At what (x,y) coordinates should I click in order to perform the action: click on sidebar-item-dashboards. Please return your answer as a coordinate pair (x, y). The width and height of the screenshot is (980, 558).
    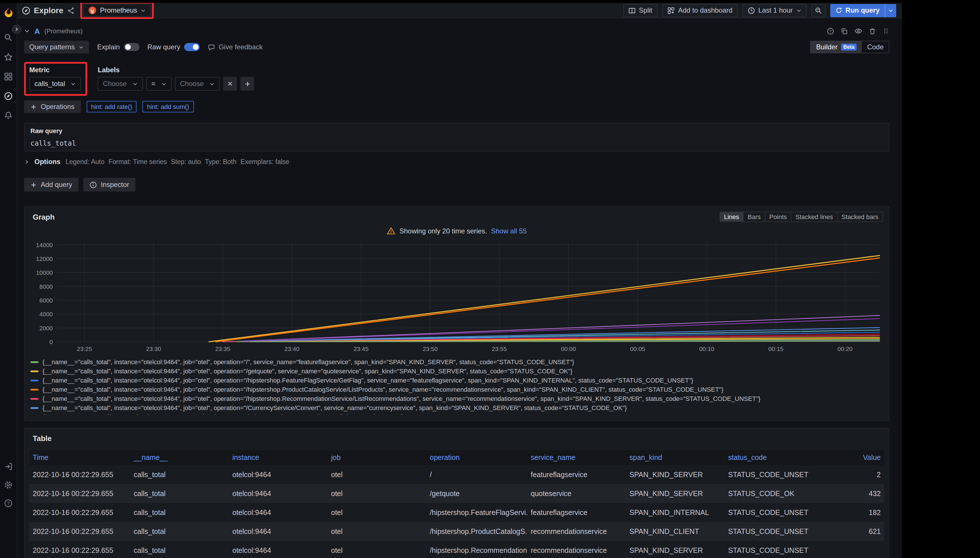
    Looking at the image, I should click on (8, 77).